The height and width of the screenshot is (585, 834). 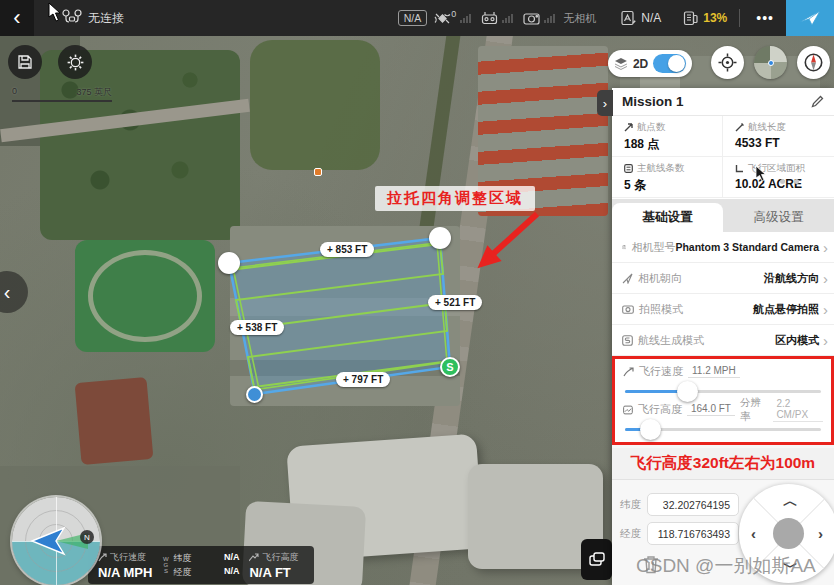 What do you see at coordinates (650, 64) in the screenshot?
I see `2d-toggle-pill: 2D` at bounding box center [650, 64].